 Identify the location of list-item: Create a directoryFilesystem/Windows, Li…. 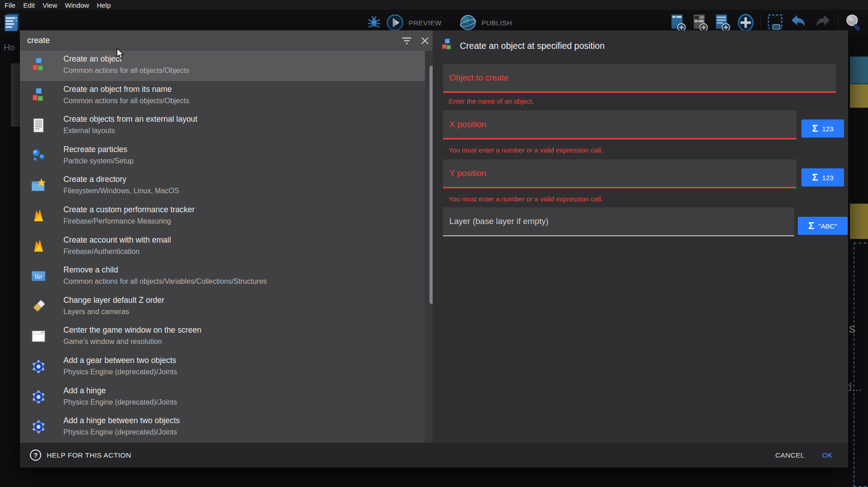
(227, 186).